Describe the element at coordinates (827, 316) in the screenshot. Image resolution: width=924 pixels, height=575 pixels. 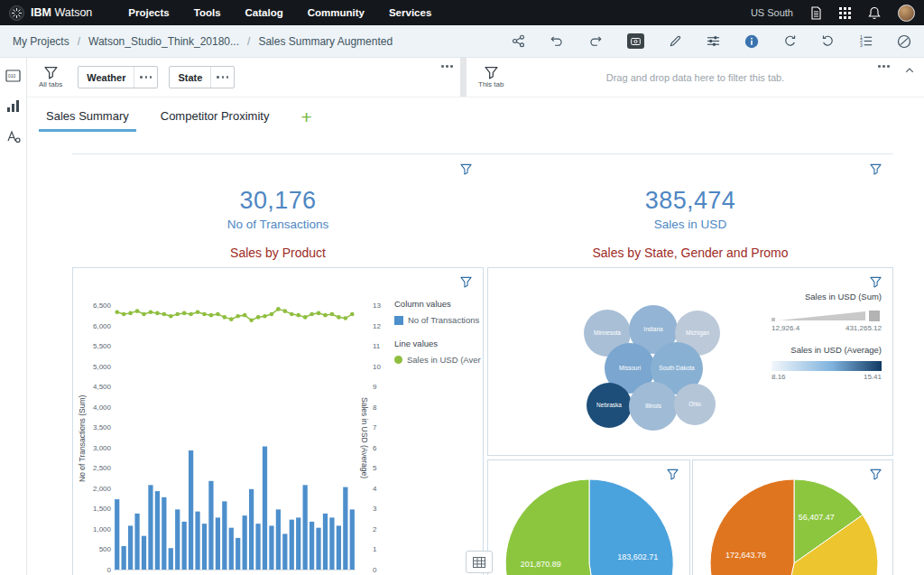
I see `size-legend-wedge` at that location.